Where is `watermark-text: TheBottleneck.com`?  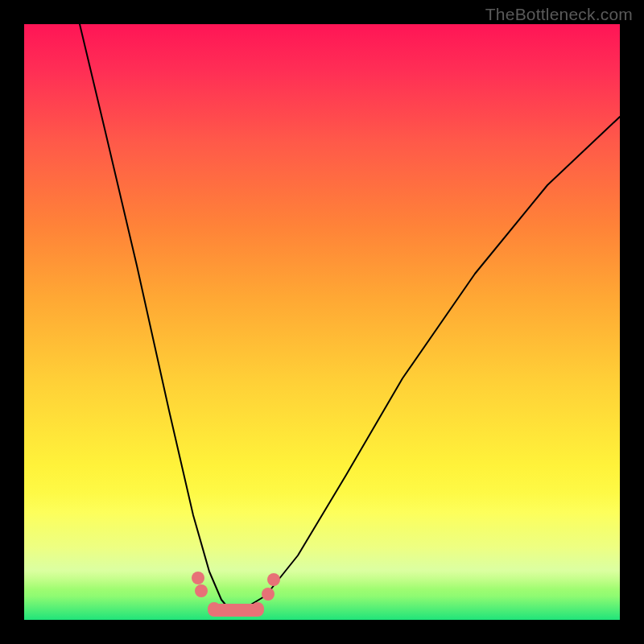
watermark-text: TheBottleneck.com is located at coordinates (559, 14).